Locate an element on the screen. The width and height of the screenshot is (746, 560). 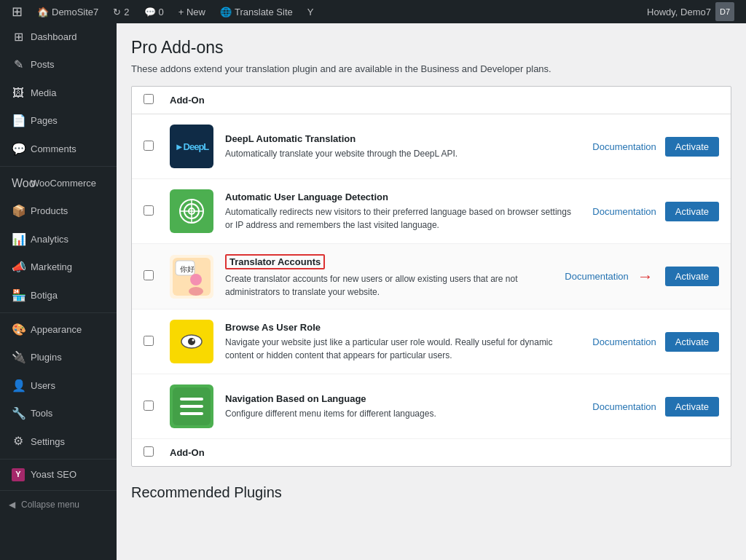
page-title: Pro Add-ons is located at coordinates (431, 48).